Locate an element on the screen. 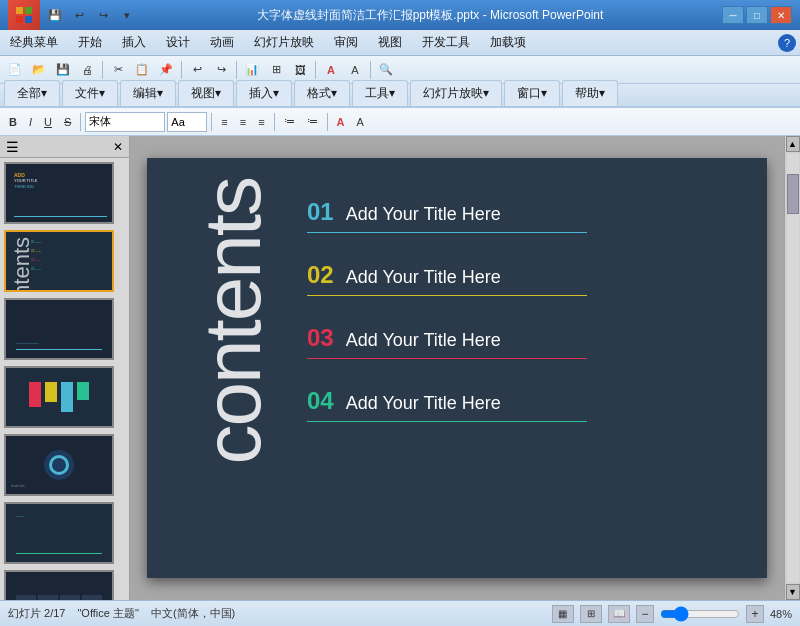  tab-view: 视图▾ is located at coordinates (206, 93).